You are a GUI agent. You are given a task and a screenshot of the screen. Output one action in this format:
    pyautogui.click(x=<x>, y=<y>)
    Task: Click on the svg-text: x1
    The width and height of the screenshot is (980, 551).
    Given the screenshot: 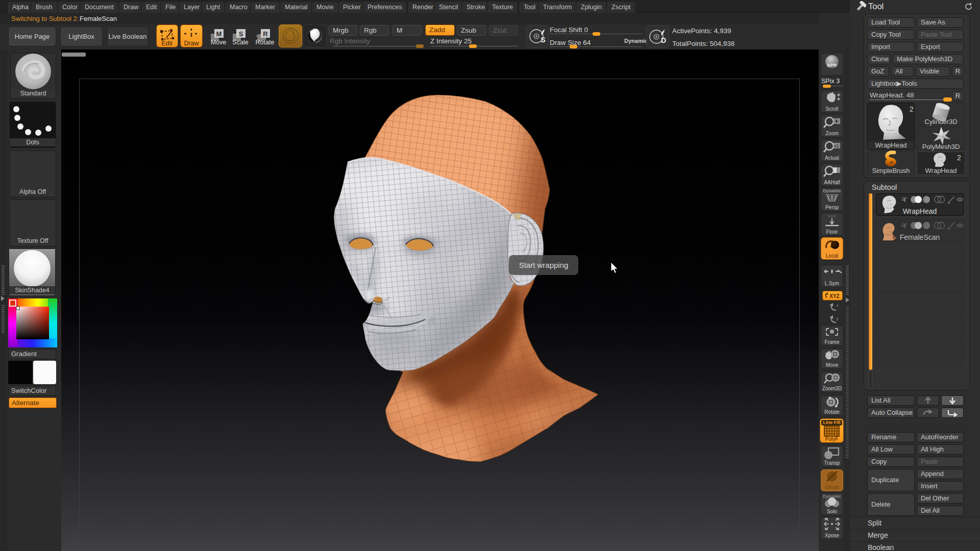 What is the action you would take?
    pyautogui.click(x=837, y=146)
    